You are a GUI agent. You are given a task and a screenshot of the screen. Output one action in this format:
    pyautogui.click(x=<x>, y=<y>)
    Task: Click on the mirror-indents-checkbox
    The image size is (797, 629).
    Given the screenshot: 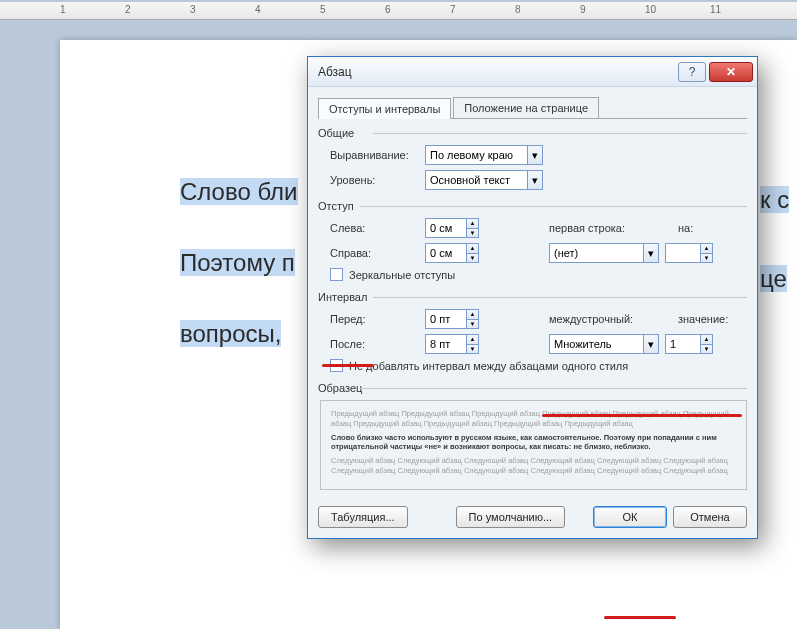 What is the action you would take?
    pyautogui.click(x=336, y=274)
    